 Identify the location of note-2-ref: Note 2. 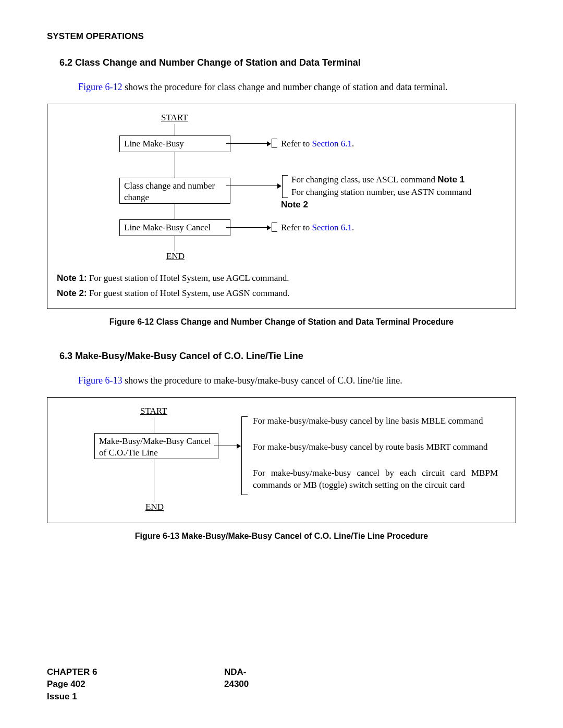
(295, 205).